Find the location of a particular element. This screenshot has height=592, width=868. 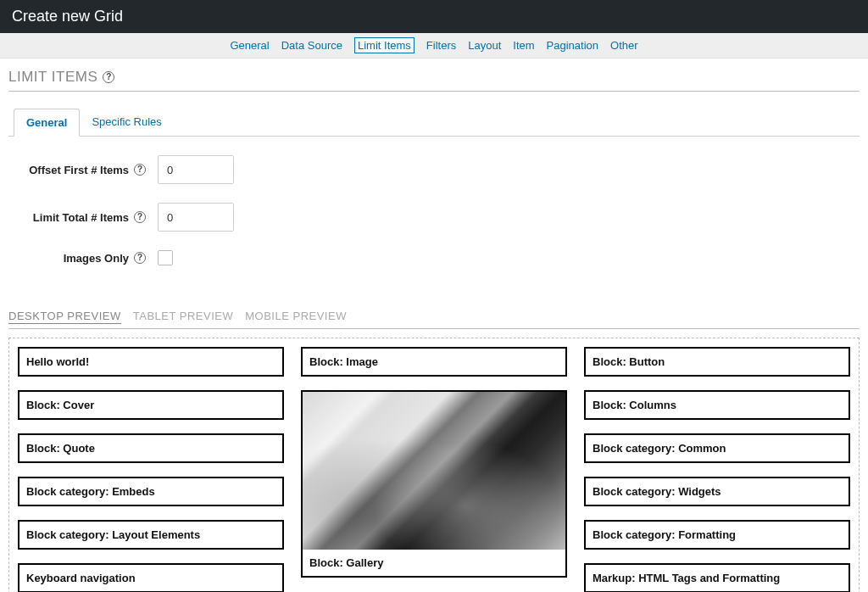

preview-column-3: Block: Button Block: Columns Block categ… is located at coordinates (717, 470).